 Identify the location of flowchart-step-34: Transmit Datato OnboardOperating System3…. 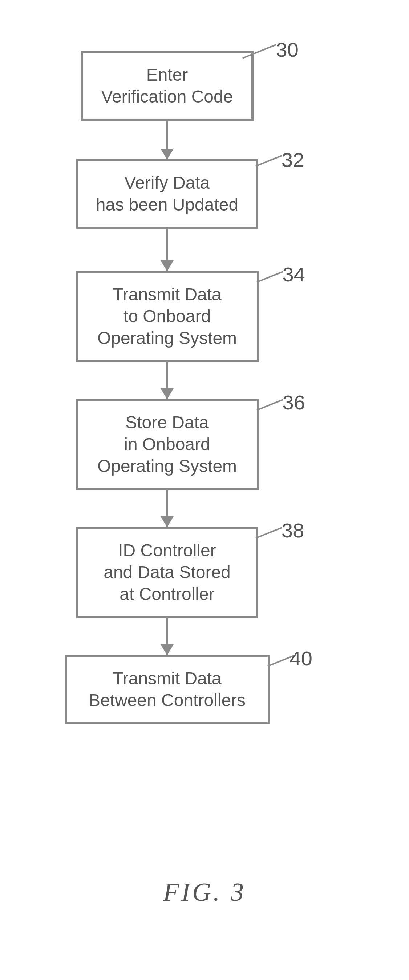
(204, 317).